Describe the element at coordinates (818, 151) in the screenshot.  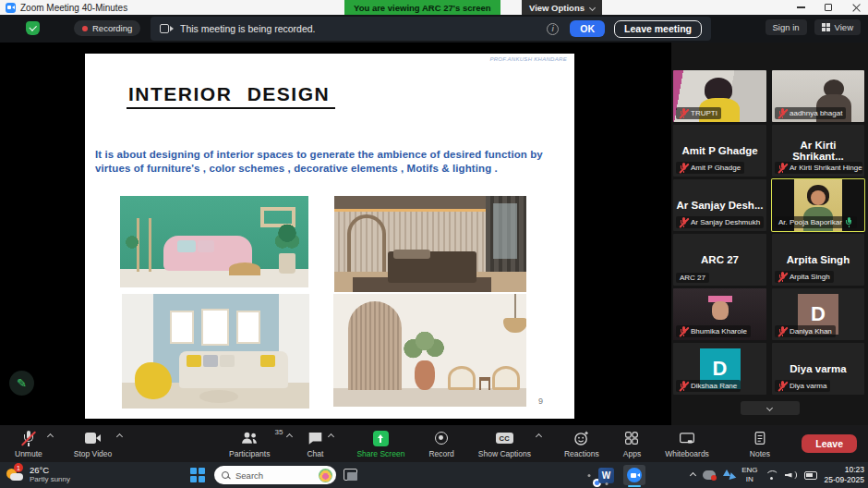
I see `participant-tile-ar-kirti: Ar Kirti Shrikant... Ar Kirti Shrikant H…` at that location.